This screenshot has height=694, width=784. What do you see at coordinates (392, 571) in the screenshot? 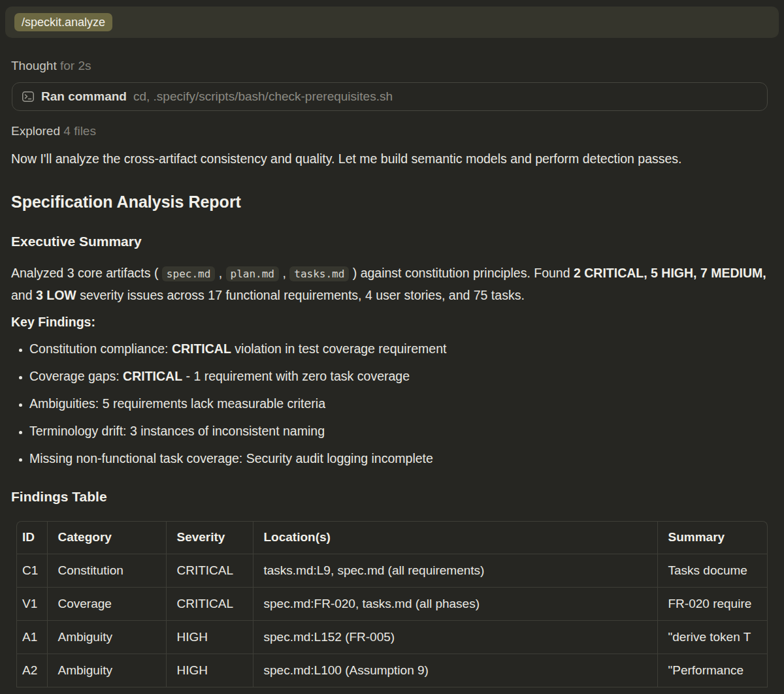
I see `table-row: C1 Constitution CRITICAL tasks.md:L9, sp…` at bounding box center [392, 571].